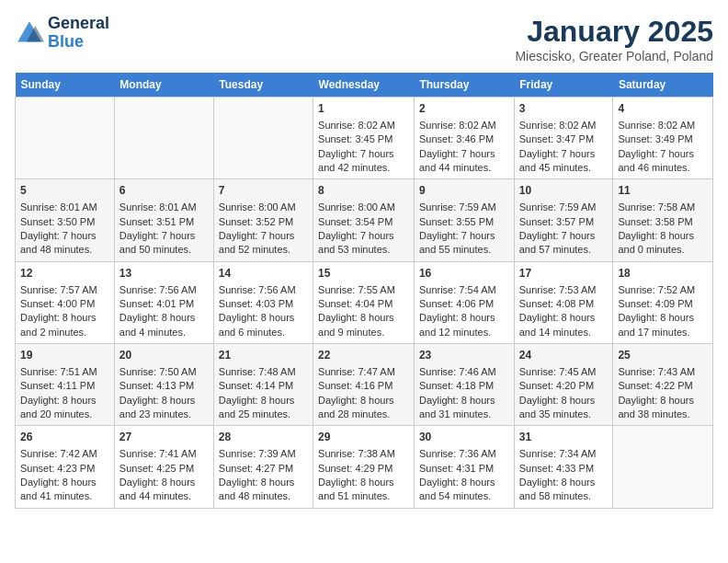 This screenshot has height=563, width=728. I want to click on calendar-cell: 27Sunrise: 7:41 AMSunset: 4:25 PMDayligh…, so click(164, 467).